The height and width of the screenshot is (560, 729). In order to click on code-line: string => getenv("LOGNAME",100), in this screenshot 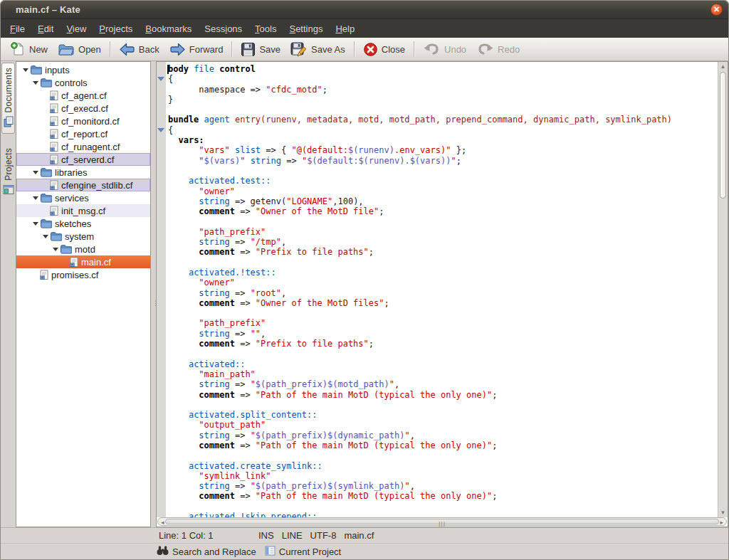, I will do `click(443, 201)`.